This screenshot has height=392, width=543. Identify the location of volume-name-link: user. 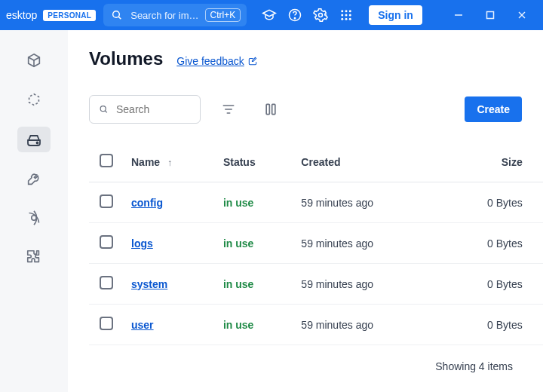
(143, 325).